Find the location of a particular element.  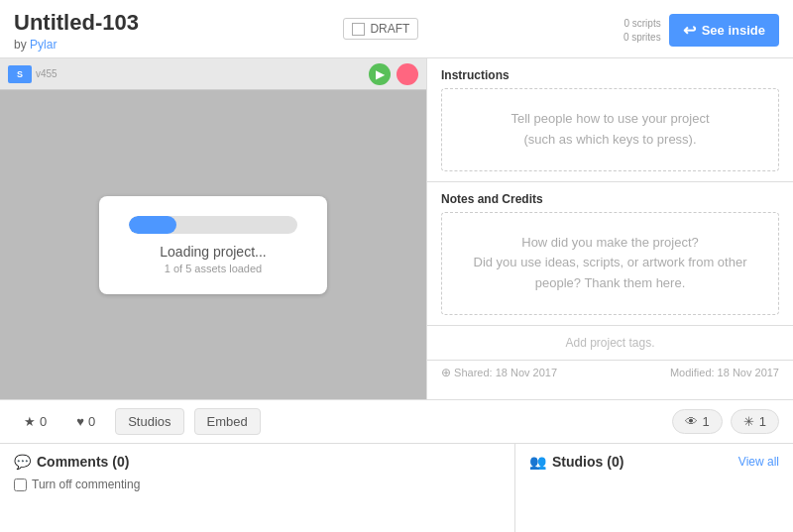

views-count: 1 is located at coordinates (706, 422).